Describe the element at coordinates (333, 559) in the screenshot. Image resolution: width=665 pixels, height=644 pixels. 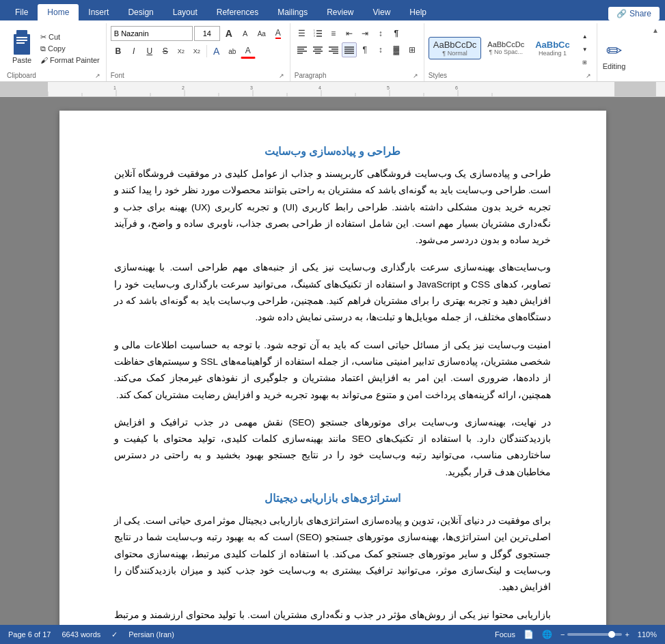
I see `section-2: استراتژی‌های بازاریابی دیجیتال برای موفق…` at that location.